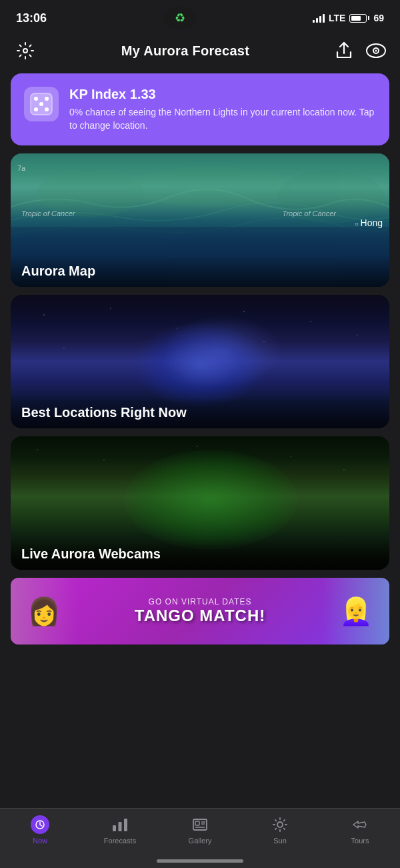  What do you see at coordinates (359, 19) in the screenshot?
I see `battery-icon` at bounding box center [359, 19].